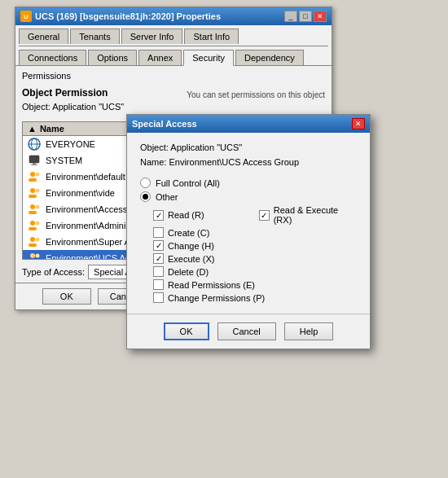 The width and height of the screenshot is (448, 478). I want to click on read-permissions-checkbox: Read Permissions (E), so click(255, 285).